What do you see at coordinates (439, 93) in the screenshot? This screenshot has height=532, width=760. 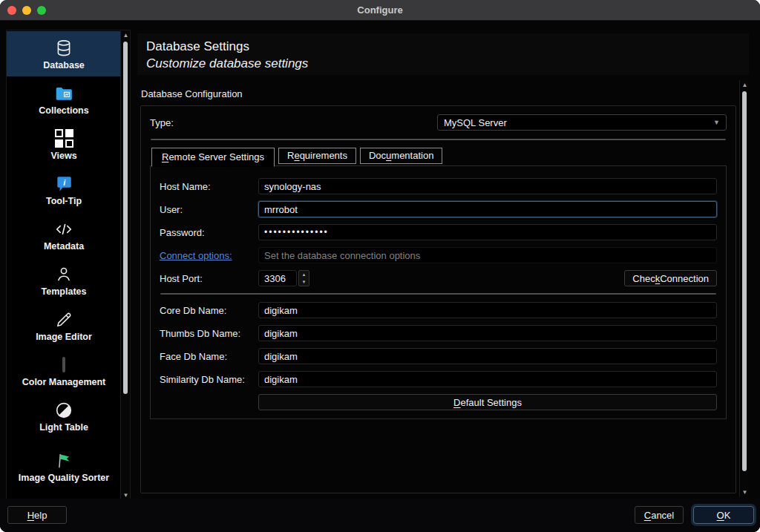 I see `section-title: Database Configuration` at bounding box center [439, 93].